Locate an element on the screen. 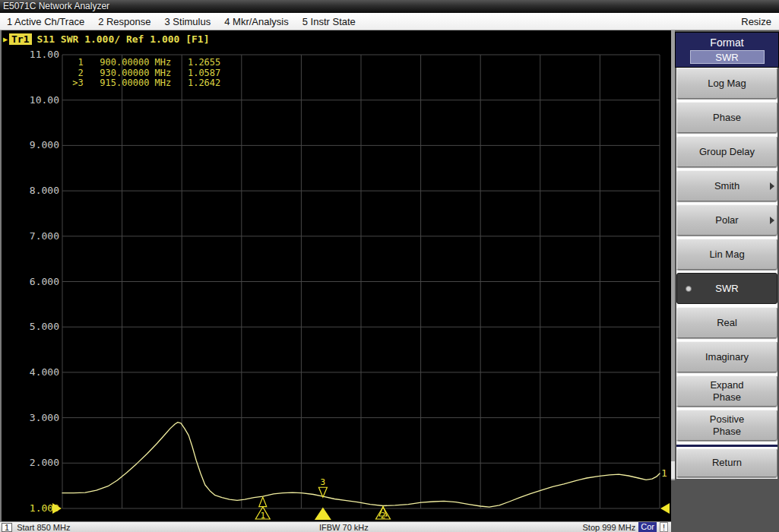 The image size is (779, 532). channel-indicator: 1 is located at coordinates (7, 527).